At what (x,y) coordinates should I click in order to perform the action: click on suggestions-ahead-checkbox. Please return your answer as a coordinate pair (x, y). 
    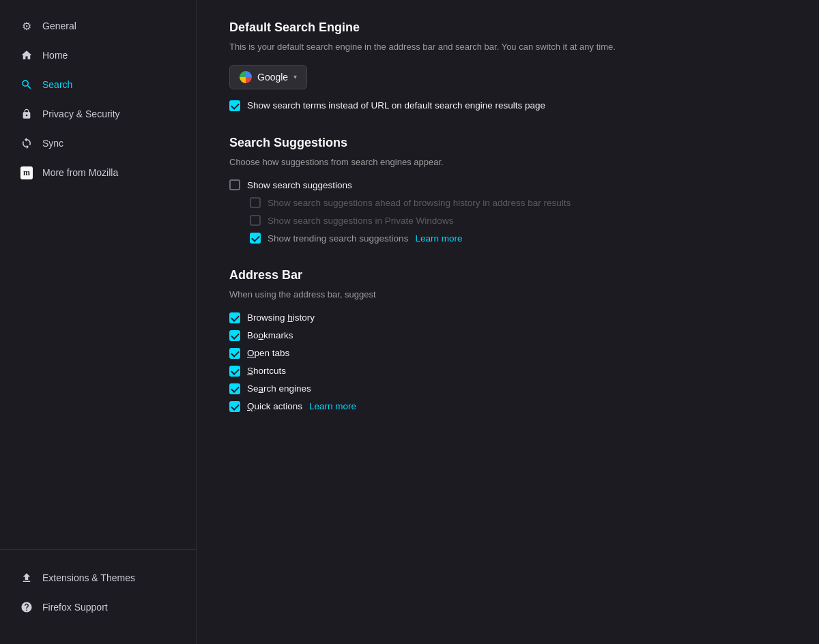
    Looking at the image, I should click on (255, 203).